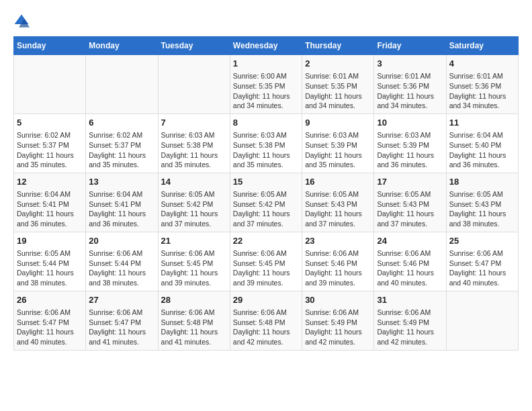  What do you see at coordinates (266, 21) in the screenshot?
I see `header` at bounding box center [266, 21].